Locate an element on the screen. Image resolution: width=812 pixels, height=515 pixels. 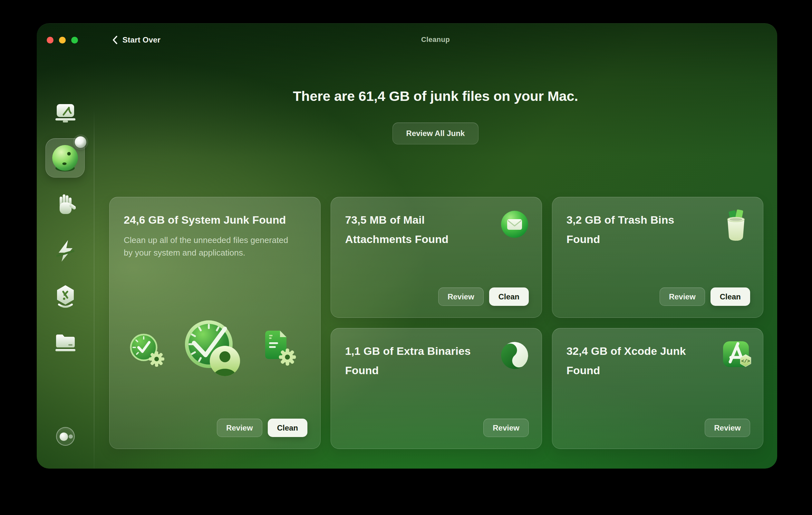
card-title: 73,5 MB of Mail Attachments Found is located at coordinates (415, 229).